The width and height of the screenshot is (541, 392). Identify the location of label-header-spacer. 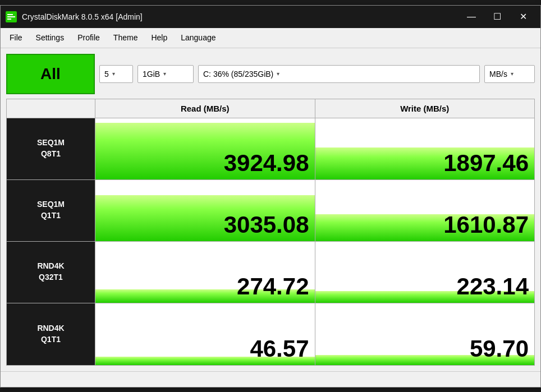
(51, 109).